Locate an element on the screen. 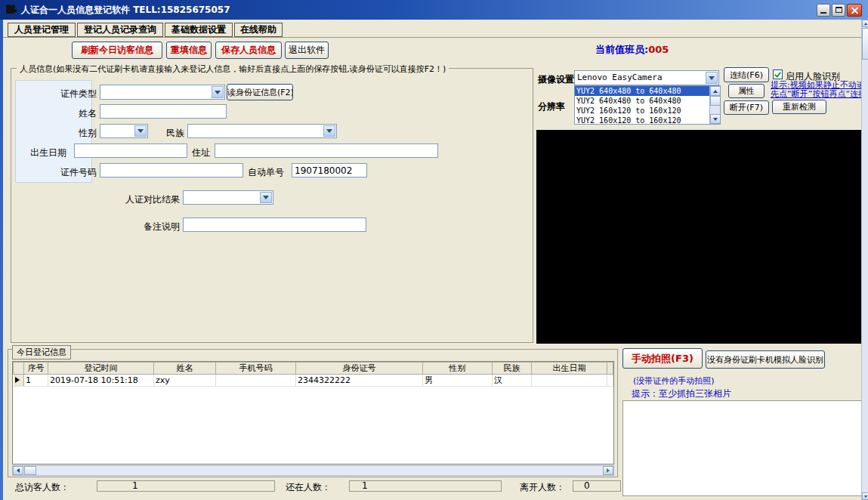 This screenshot has width=868, height=500. cell-filler is located at coordinates (610, 381).